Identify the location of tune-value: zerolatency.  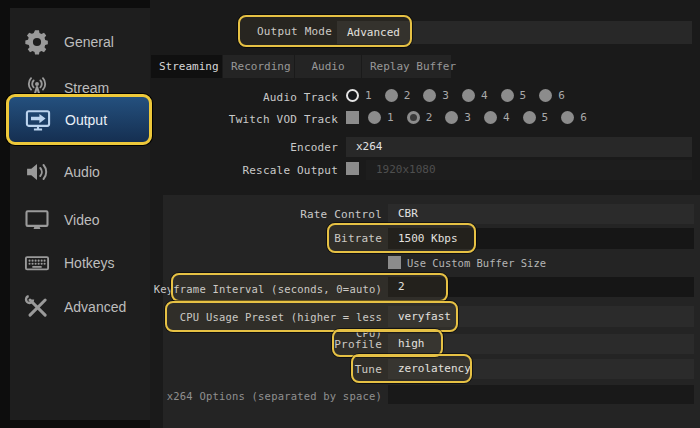
(434, 368).